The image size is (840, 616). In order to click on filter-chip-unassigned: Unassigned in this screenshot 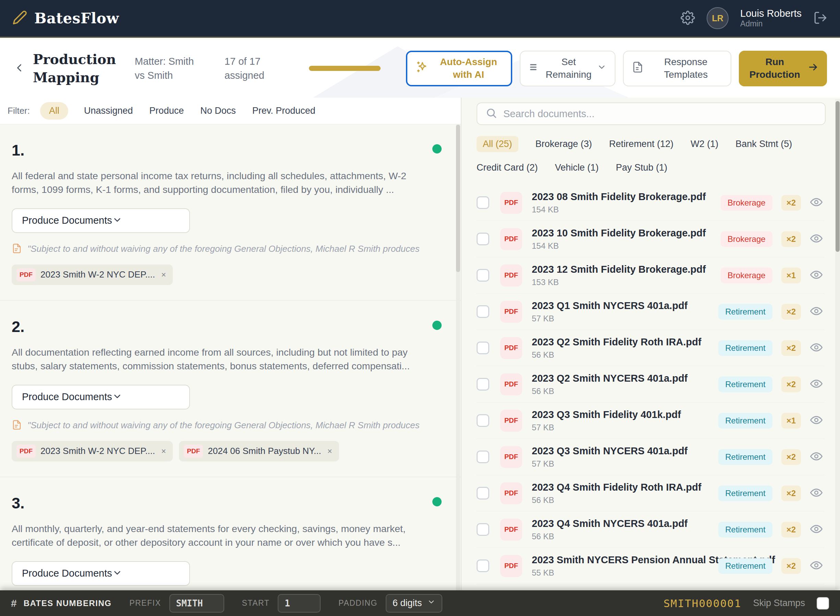, I will do `click(108, 111)`.